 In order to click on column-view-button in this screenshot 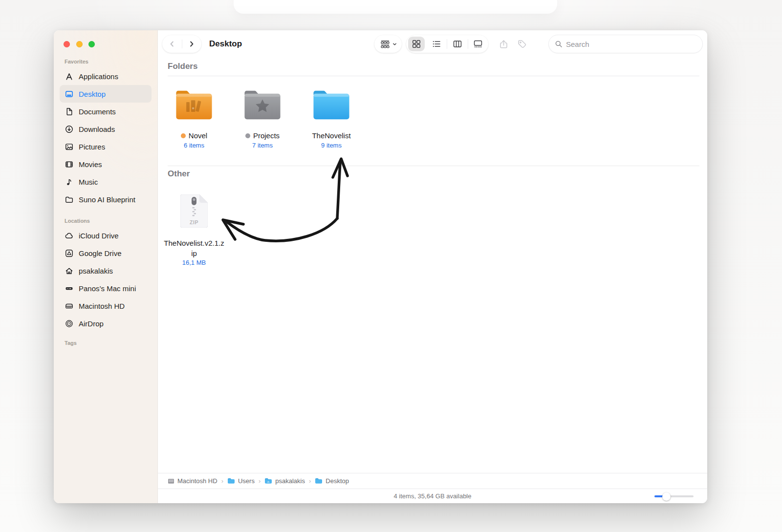, I will do `click(457, 44)`.